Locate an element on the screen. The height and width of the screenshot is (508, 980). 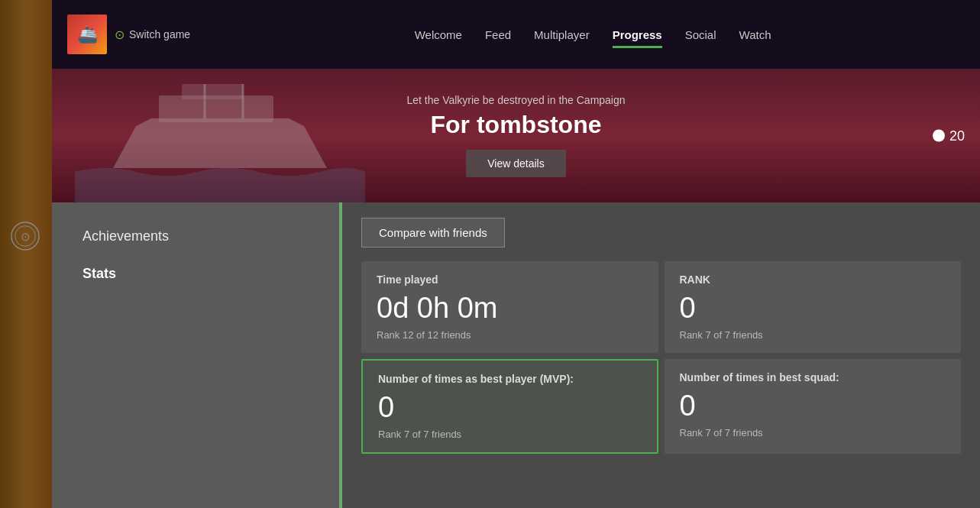
nav-progress: Progress is located at coordinates (637, 35).